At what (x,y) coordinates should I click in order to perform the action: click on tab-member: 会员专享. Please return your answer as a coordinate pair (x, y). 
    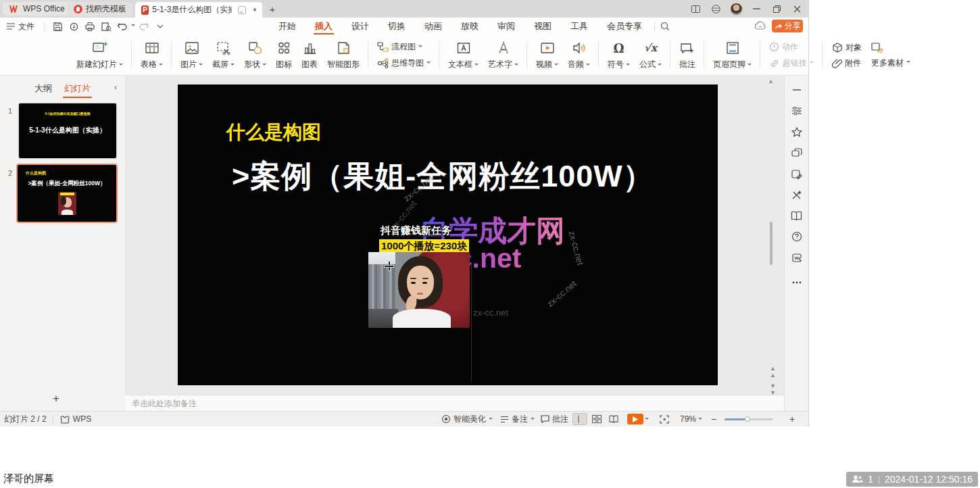
    Looking at the image, I should click on (624, 26).